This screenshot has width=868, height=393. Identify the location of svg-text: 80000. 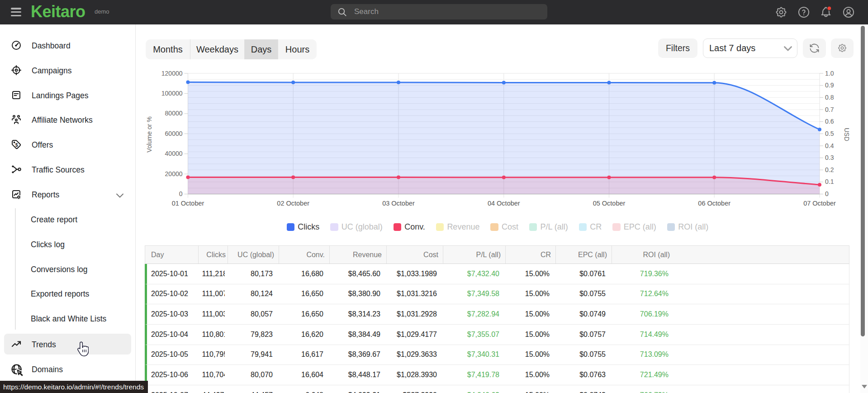
(174, 113).